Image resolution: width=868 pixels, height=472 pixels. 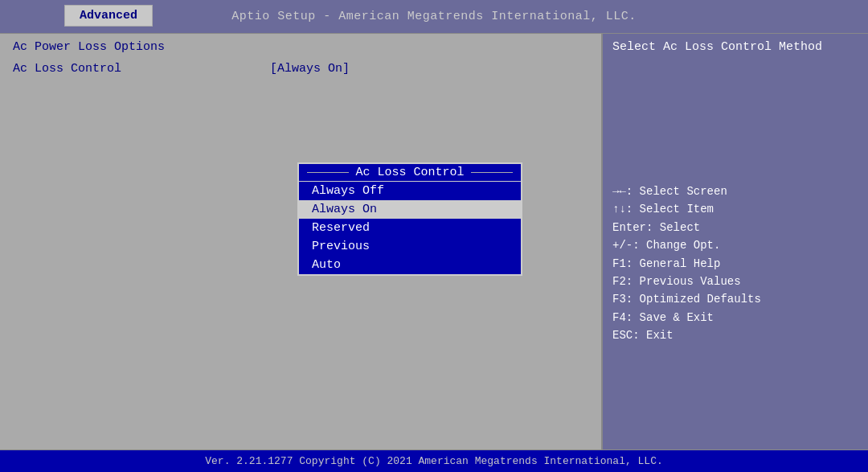 What do you see at coordinates (328, 172) in the screenshot?
I see `popup-title-line-left` at bounding box center [328, 172].